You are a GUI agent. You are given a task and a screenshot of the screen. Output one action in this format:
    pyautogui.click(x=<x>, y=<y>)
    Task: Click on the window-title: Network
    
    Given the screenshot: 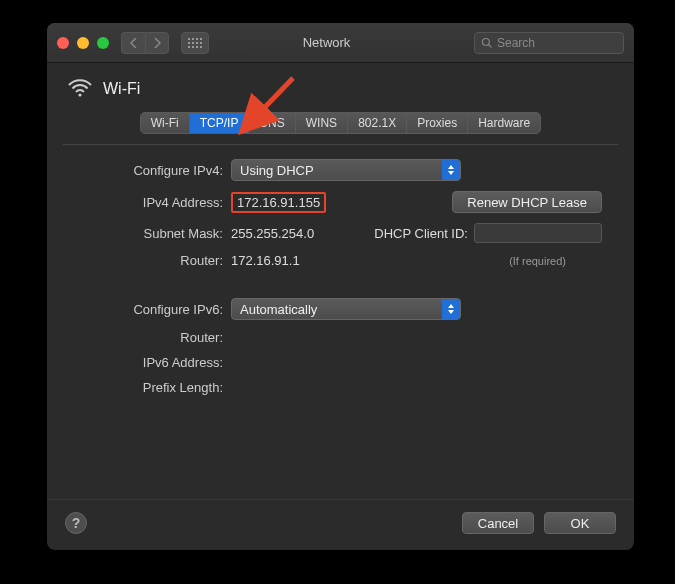 What is the action you would take?
    pyautogui.click(x=326, y=42)
    